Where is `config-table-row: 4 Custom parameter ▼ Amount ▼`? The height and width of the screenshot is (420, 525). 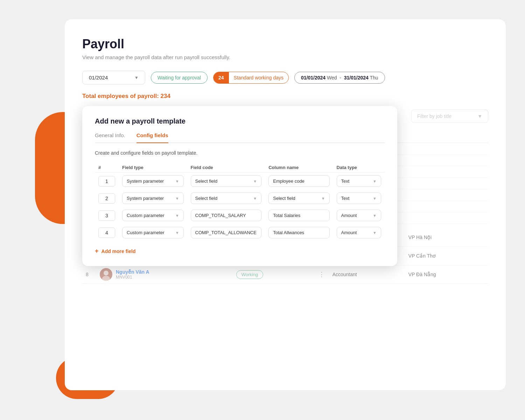 config-table-row: 4 Custom parameter ▼ Amount ▼ is located at coordinates (240, 232).